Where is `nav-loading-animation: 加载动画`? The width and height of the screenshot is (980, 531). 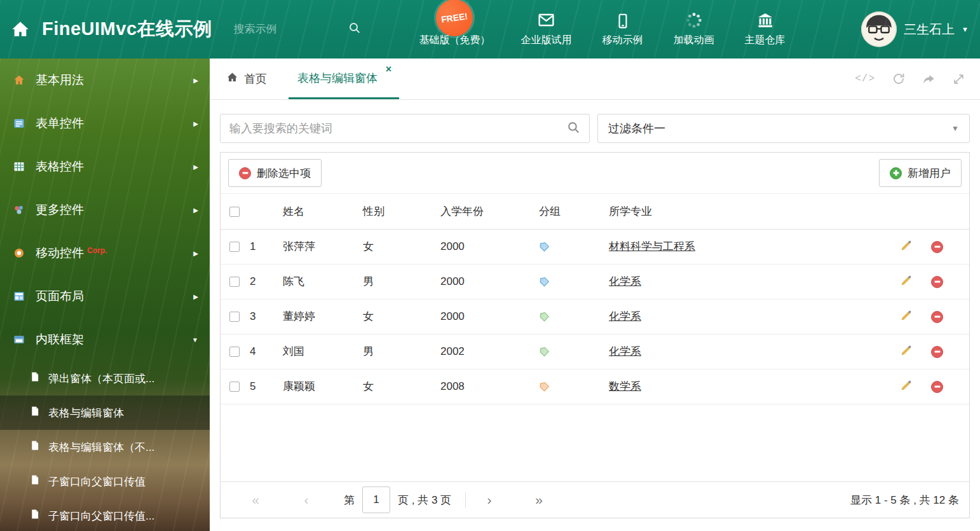 nav-loading-animation: 加载动画 is located at coordinates (694, 29).